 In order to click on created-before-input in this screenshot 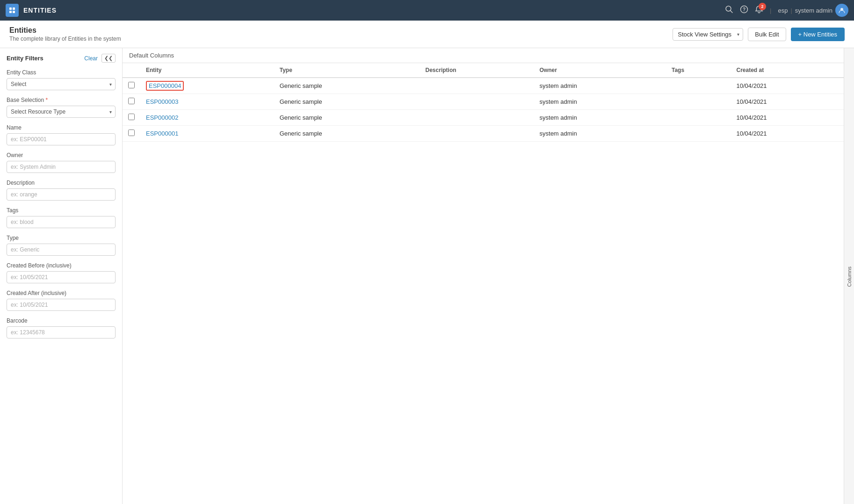, I will do `click(61, 277)`.